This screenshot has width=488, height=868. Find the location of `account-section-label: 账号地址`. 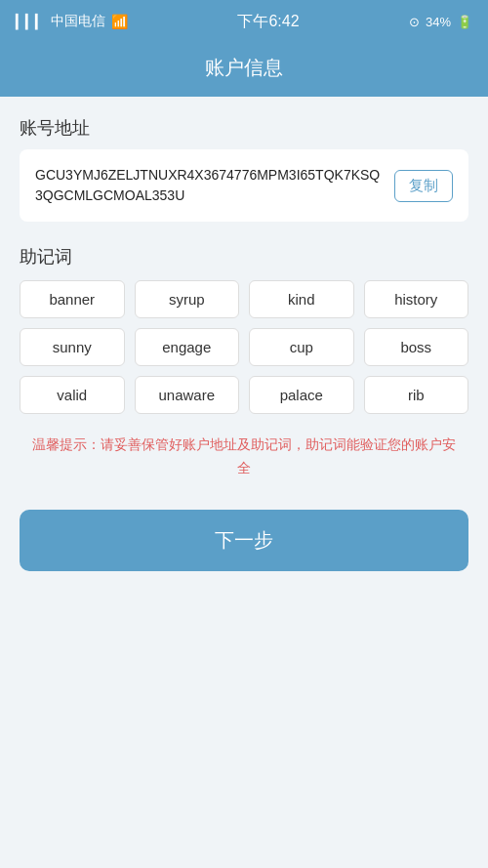

account-section-label: 账号地址 is located at coordinates (244, 128).